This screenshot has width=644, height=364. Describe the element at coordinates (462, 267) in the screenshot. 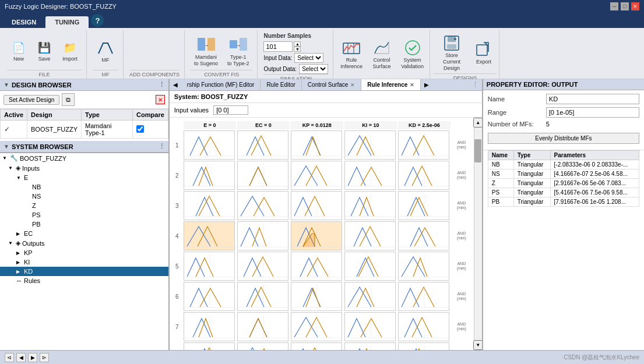

I see `and-label-r5: AND(min)` at that location.